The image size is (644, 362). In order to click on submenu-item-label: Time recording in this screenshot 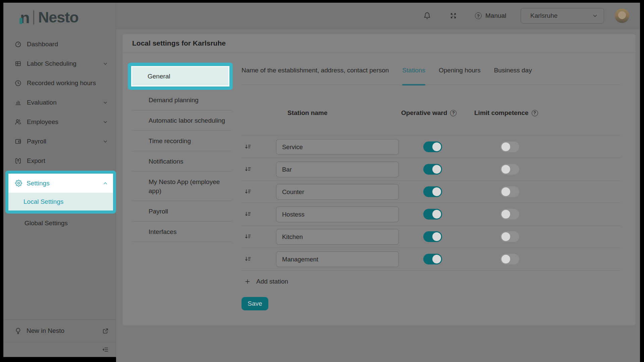, I will do `click(170, 141)`.